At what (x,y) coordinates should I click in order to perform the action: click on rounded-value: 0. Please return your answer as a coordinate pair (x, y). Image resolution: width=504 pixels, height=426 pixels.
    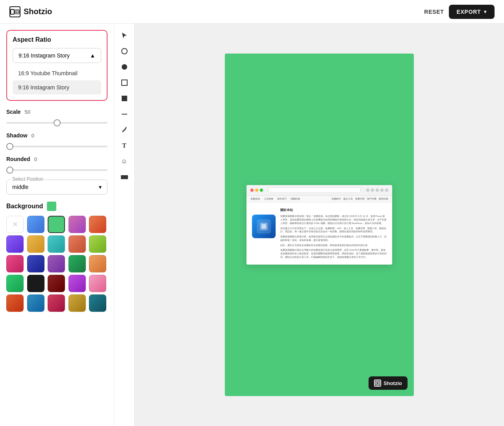
    Looking at the image, I should click on (35, 159).